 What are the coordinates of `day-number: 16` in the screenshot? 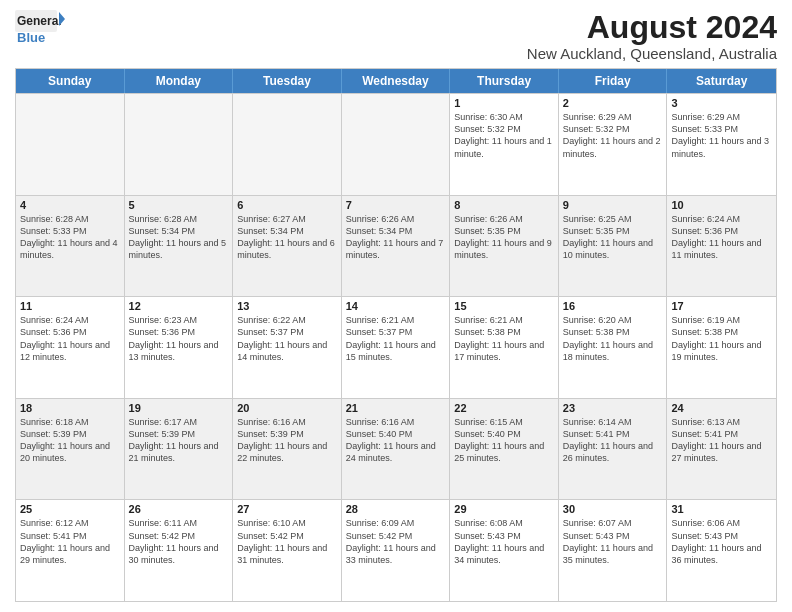 It's located at (613, 306).